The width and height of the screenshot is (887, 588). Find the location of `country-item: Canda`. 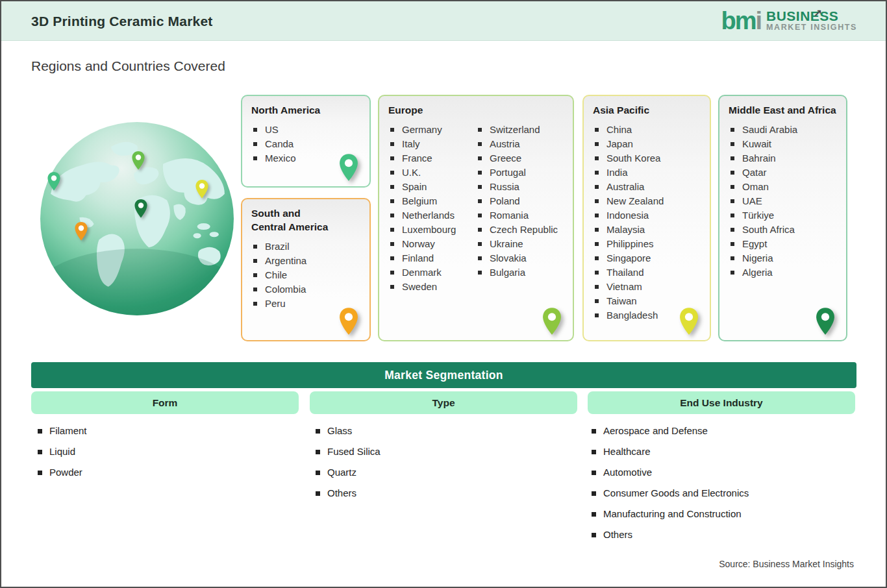

country-item: Canda is located at coordinates (306, 144).